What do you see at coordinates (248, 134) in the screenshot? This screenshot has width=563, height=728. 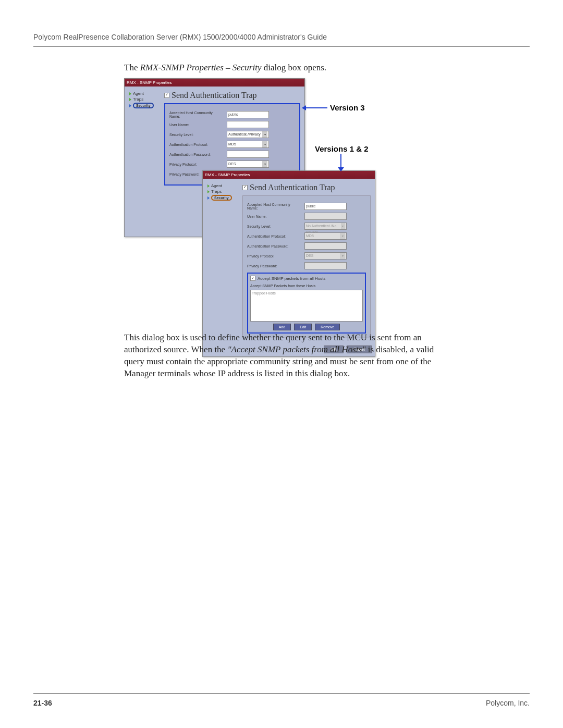 I see `seclevel-select: Authenticat./Privacy▾` at bounding box center [248, 134].